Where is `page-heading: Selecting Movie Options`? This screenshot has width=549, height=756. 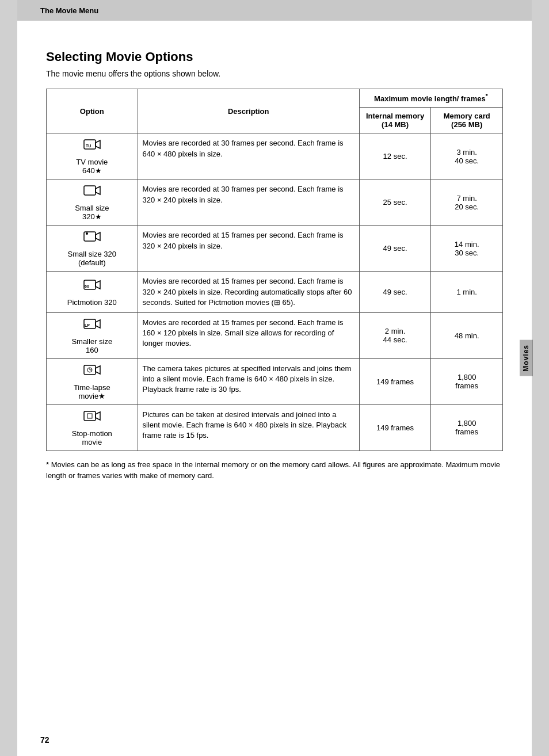 page-heading: Selecting Movie Options is located at coordinates (274, 57).